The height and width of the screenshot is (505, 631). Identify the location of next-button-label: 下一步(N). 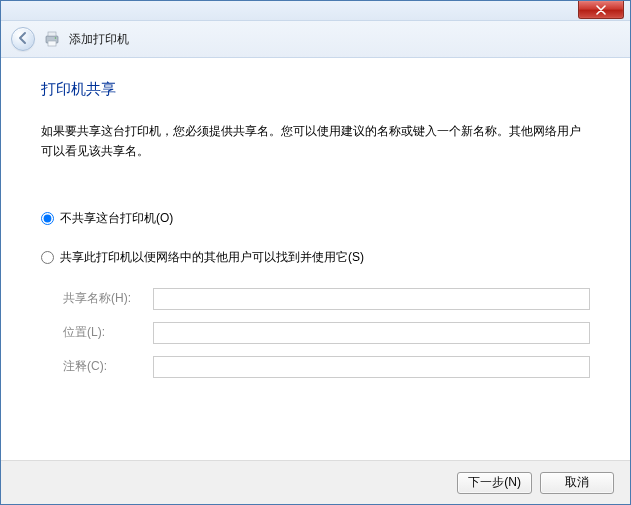
(494, 482).